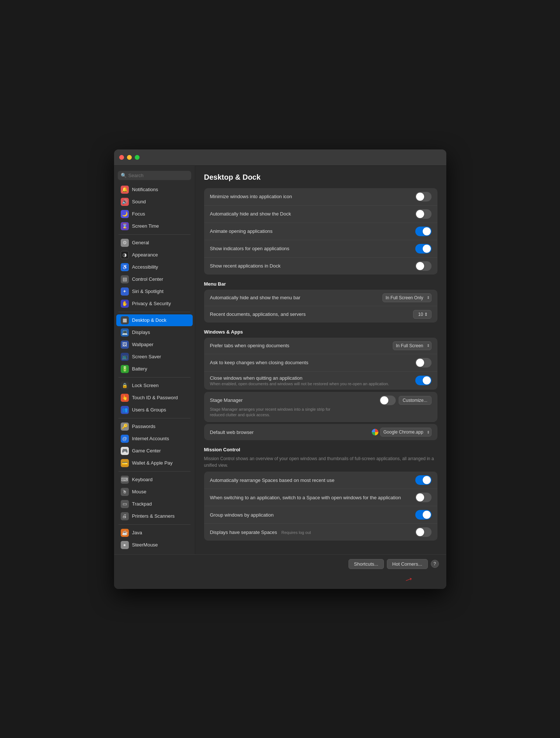 Image resolution: width=560 pixels, height=738 pixels. Describe the element at coordinates (154, 304) in the screenshot. I see `sidebar-item-privacy: ✋ Privacy & Security` at that location.